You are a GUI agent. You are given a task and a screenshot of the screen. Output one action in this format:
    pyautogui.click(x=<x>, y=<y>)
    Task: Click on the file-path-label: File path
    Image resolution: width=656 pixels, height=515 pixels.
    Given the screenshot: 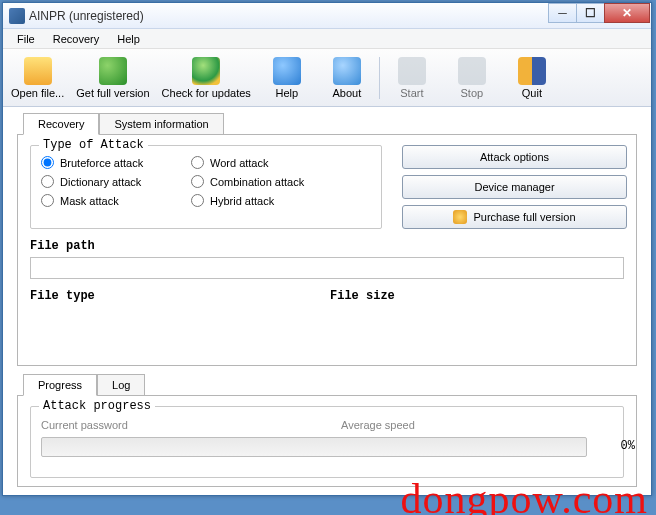 What is the action you would take?
    pyautogui.click(x=327, y=246)
    